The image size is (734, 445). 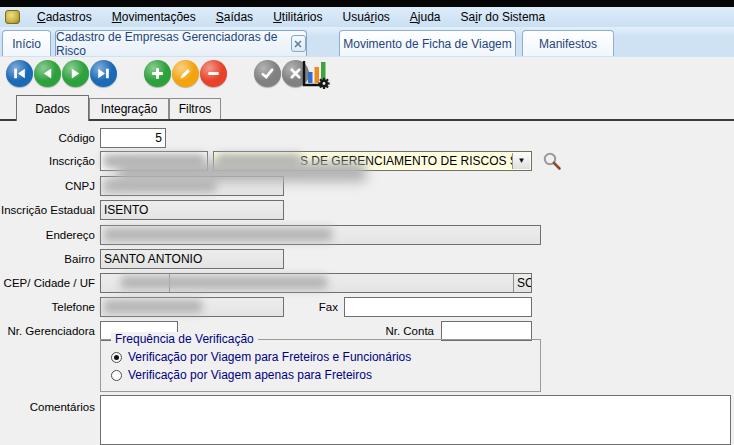 What do you see at coordinates (426, 17) in the screenshot?
I see `menu-ajuda: Ajuda` at bounding box center [426, 17].